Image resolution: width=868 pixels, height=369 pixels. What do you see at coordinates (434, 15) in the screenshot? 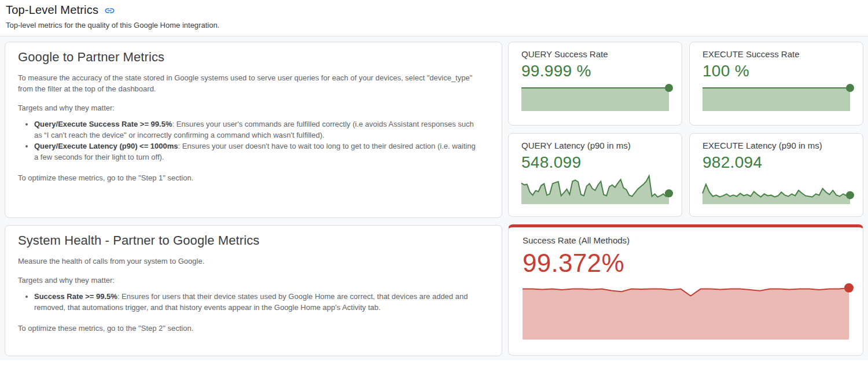
I see `page-header: Top-Level Metrics Top-level metrics for …` at bounding box center [434, 15].